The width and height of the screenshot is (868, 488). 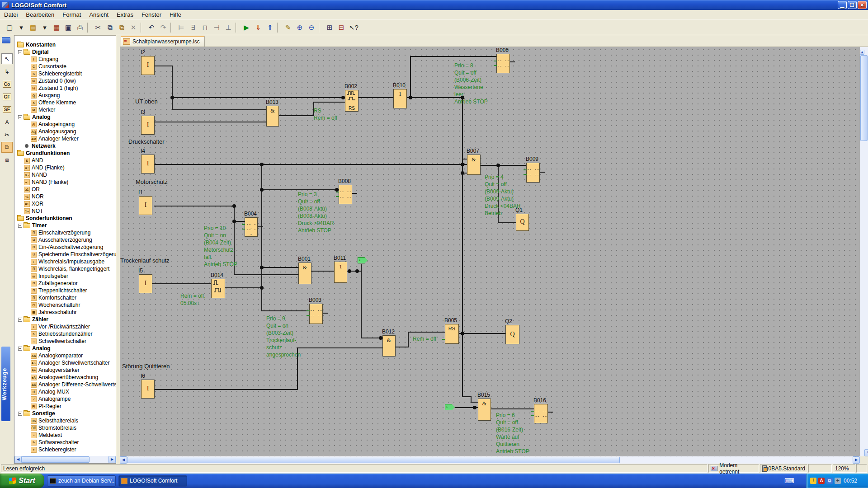 What do you see at coordinates (65, 103) in the screenshot?
I see `tree-item-offene-klemme: XOffene Klemme` at bounding box center [65, 103].